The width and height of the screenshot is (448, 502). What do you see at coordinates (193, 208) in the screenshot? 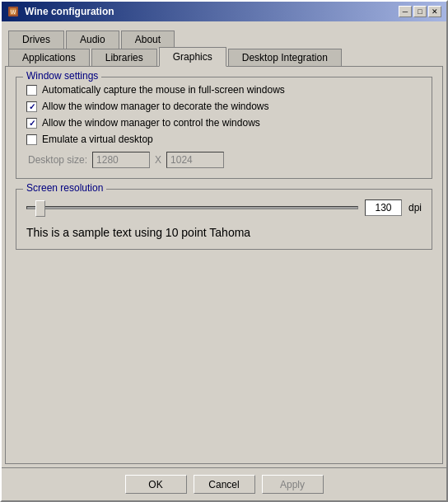
I see `dpi-slider-container` at bounding box center [193, 208].